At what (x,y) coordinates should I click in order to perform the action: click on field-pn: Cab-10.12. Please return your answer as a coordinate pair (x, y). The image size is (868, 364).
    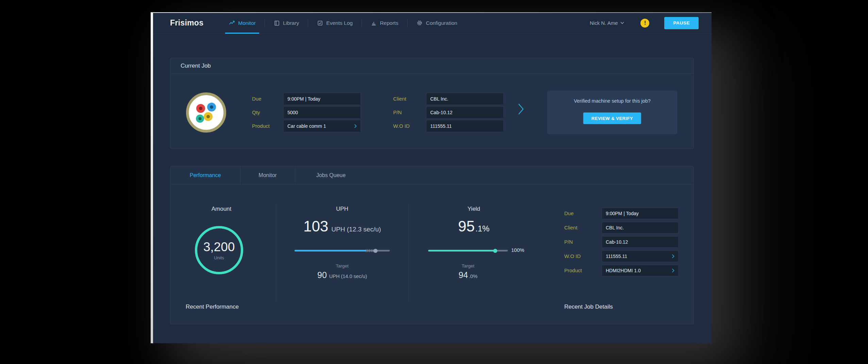
    Looking at the image, I should click on (465, 112).